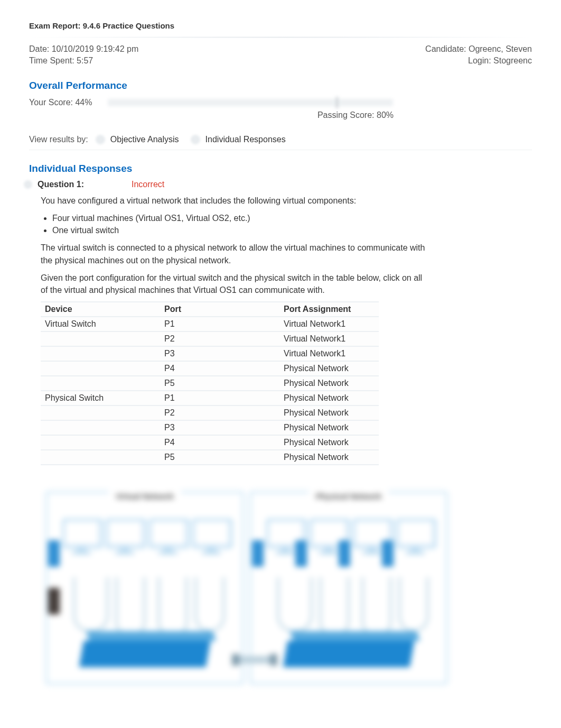  Describe the element at coordinates (479, 49) in the screenshot. I see `candidate-label: Candidate: Ogreenc, Steven` at that location.